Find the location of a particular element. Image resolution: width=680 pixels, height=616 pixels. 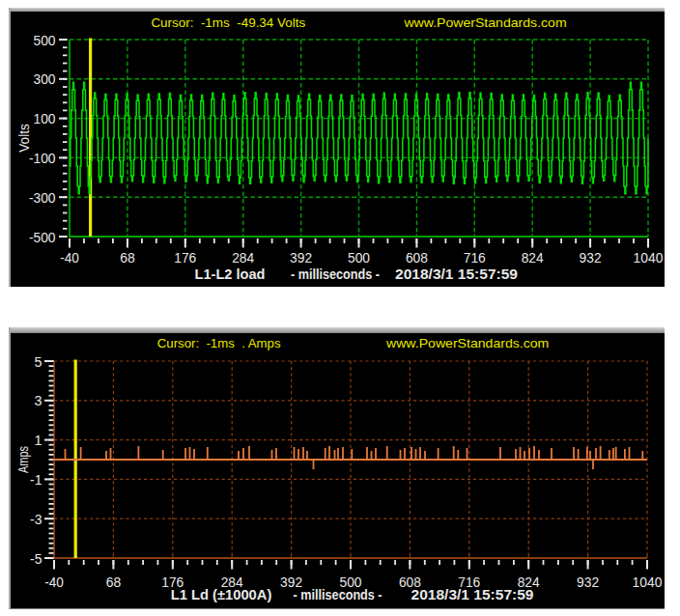

svg-text: L1 Ld (±1000A) is located at coordinates (222, 595).